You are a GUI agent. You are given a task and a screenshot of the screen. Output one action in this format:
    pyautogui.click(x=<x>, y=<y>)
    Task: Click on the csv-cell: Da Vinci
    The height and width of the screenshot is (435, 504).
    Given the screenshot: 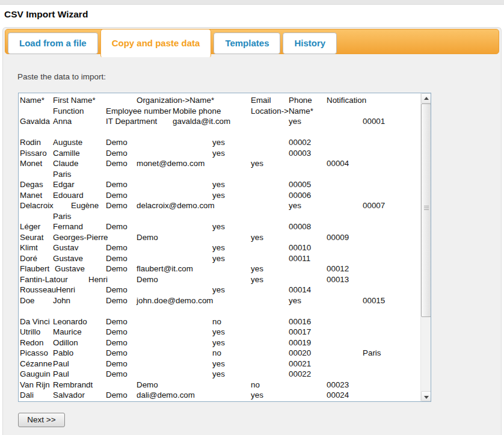 What is the action you would take?
    pyautogui.click(x=35, y=322)
    